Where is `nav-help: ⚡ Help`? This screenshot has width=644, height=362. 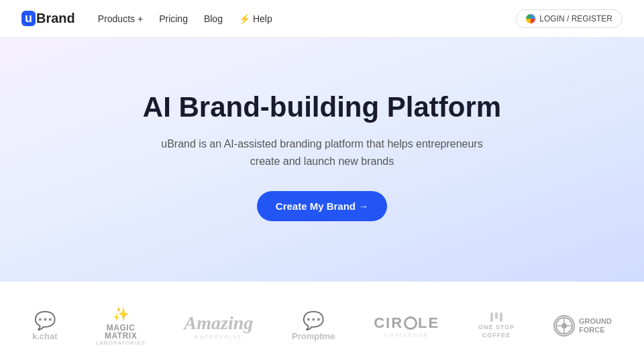
nav-help: ⚡ Help is located at coordinates (256, 19).